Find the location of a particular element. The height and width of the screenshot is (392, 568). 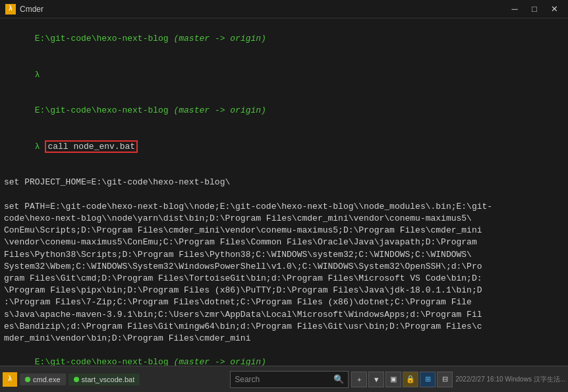

add-tab-button: + is located at coordinates (359, 379).